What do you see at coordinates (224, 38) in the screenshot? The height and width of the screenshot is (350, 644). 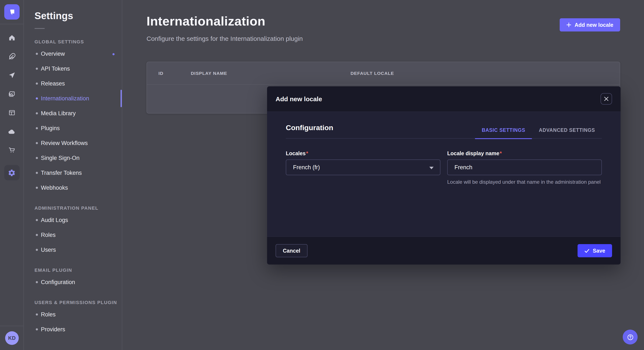 I see `page-subtitle: Configure the settings for the Internati…` at bounding box center [224, 38].